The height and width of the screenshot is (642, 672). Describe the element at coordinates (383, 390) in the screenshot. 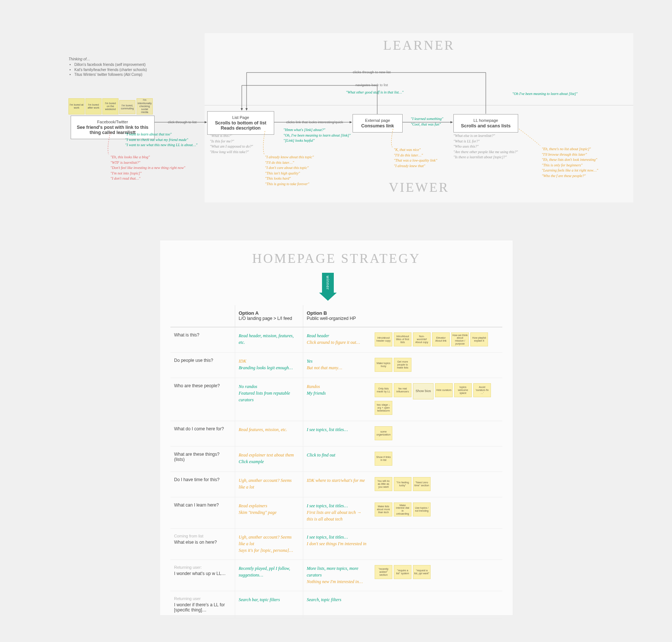

I see `sticky-note: Only lists made by LL` at that location.